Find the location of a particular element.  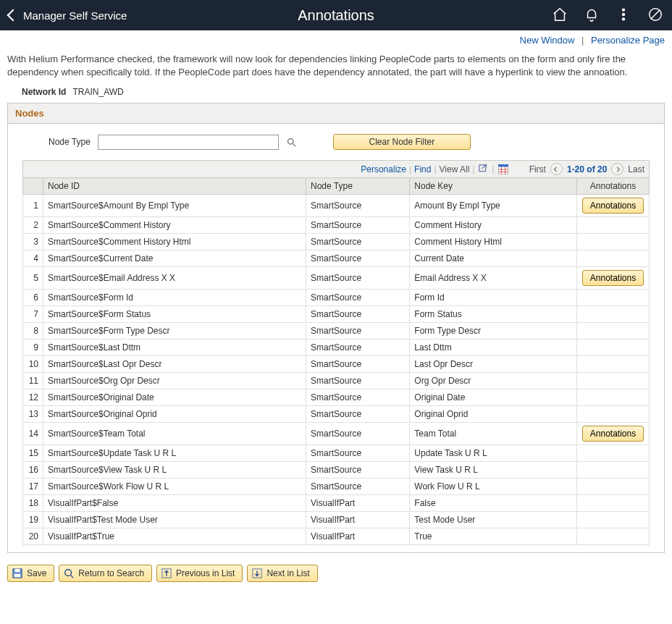

node-type-filter-row: Node Type Clear Node Filter is located at coordinates (349, 142).